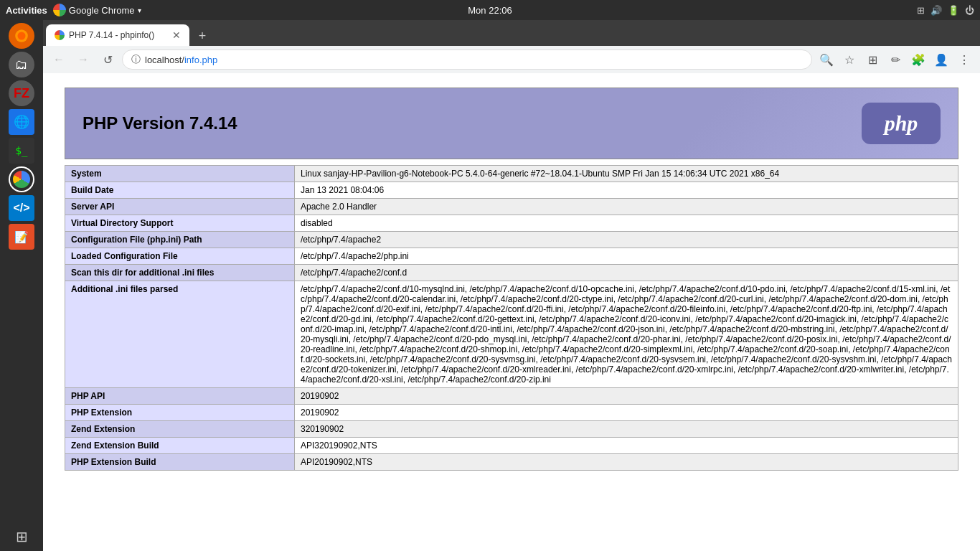 This screenshot has width=980, height=551. I want to click on nav-bar: ← → ↺ ⓘ localhost/info.php 🔍 ☆ ⊞ ✏ 🧩 👤 ⋮, so click(512, 60).